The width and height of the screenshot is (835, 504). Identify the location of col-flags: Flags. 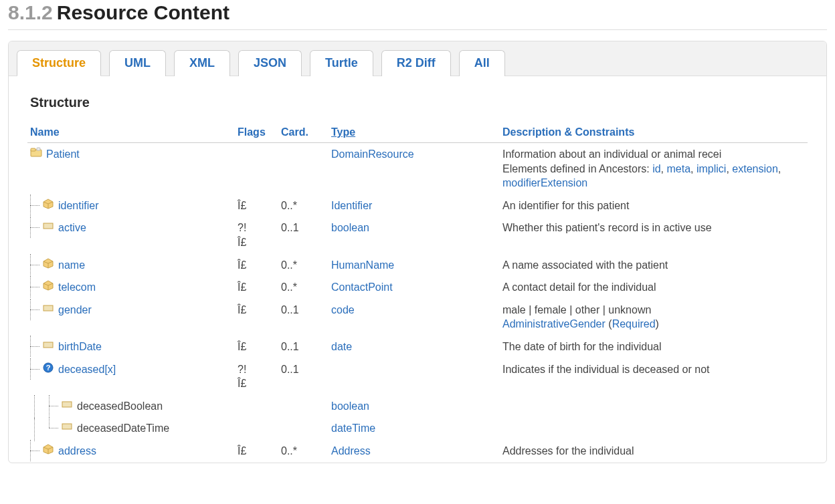
(257, 132).